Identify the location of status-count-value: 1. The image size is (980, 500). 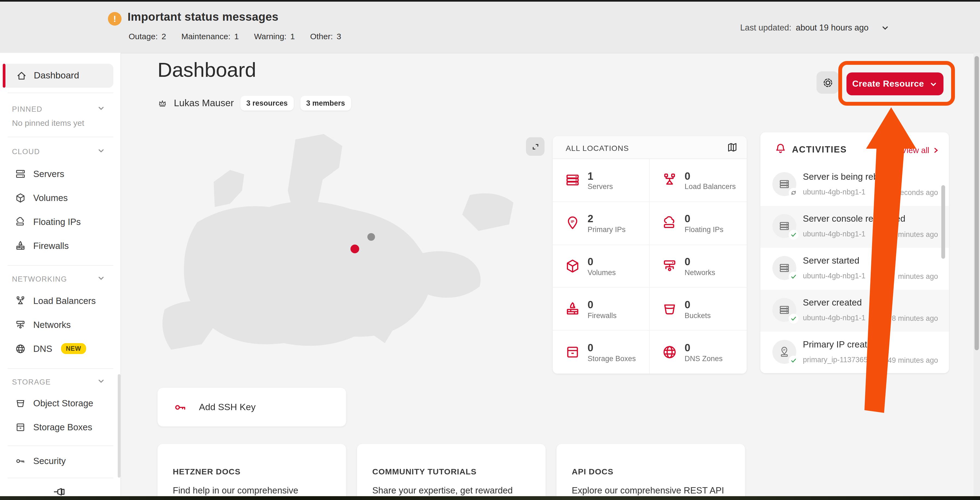
(293, 36).